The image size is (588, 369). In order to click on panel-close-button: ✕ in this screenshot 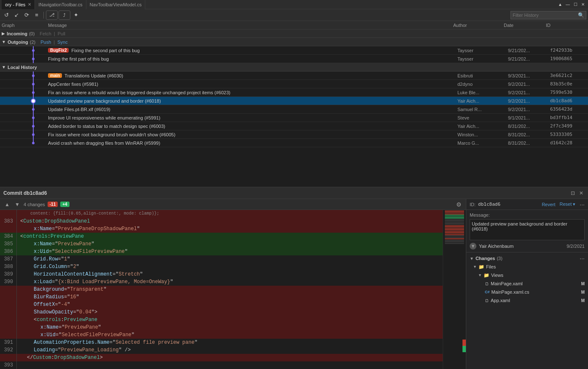, I will do `click(581, 193)`.